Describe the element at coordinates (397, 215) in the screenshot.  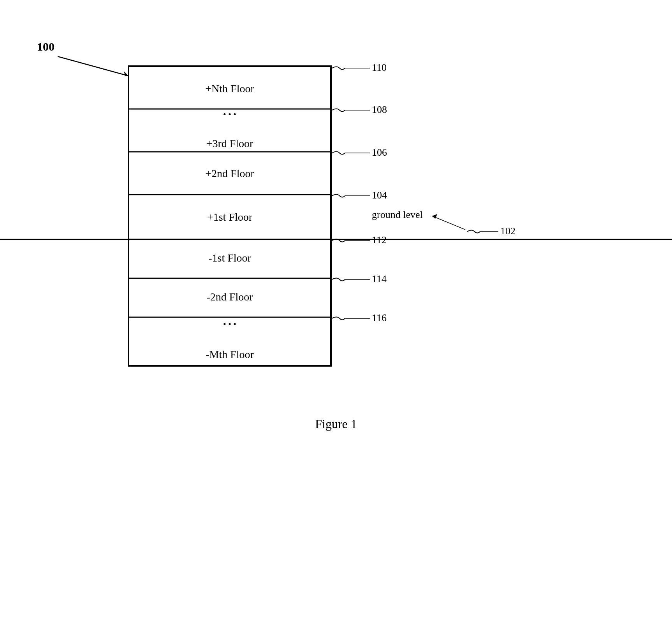
I see `ground-level-text: ground level` at that location.